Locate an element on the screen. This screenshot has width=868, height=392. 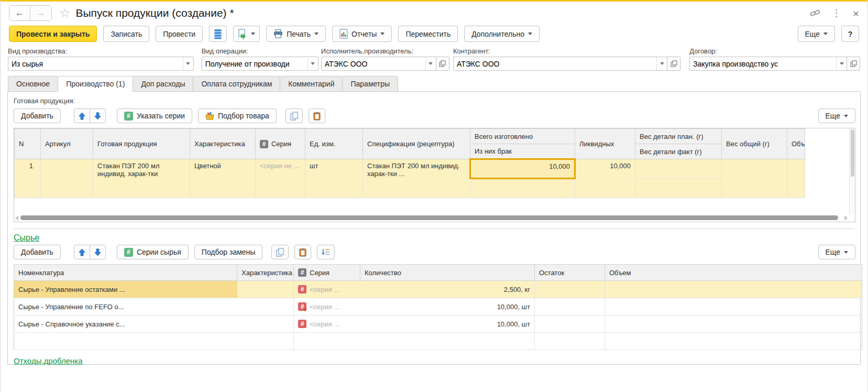
tab-comment: Комментарий is located at coordinates (311, 84).